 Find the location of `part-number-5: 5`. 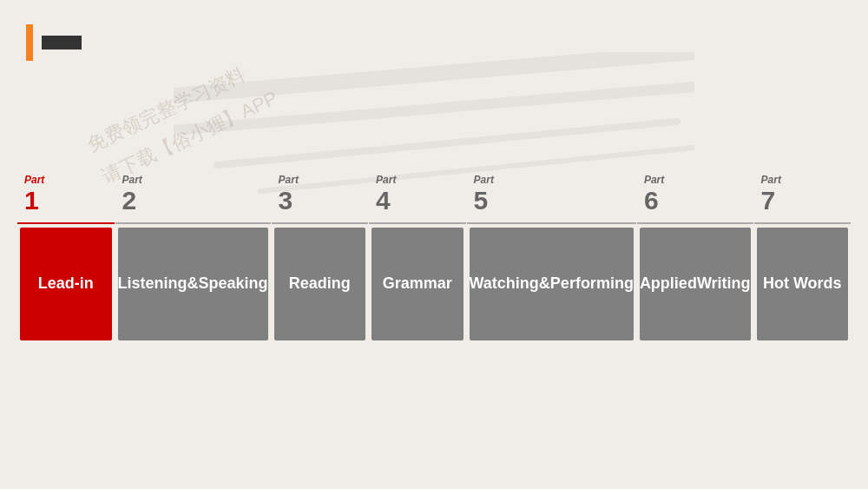

part-number-5: 5 is located at coordinates (481, 201).